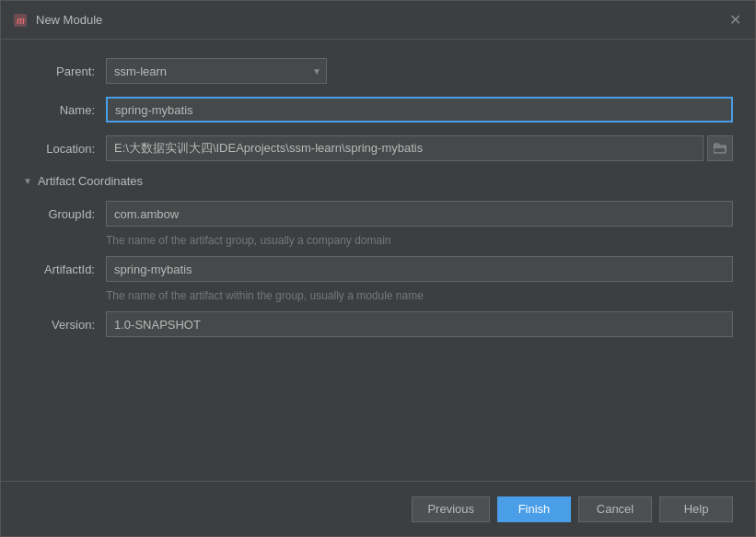 The image size is (756, 537). Describe the element at coordinates (216, 71) in the screenshot. I see `parent-select: ssm-learn` at that location.